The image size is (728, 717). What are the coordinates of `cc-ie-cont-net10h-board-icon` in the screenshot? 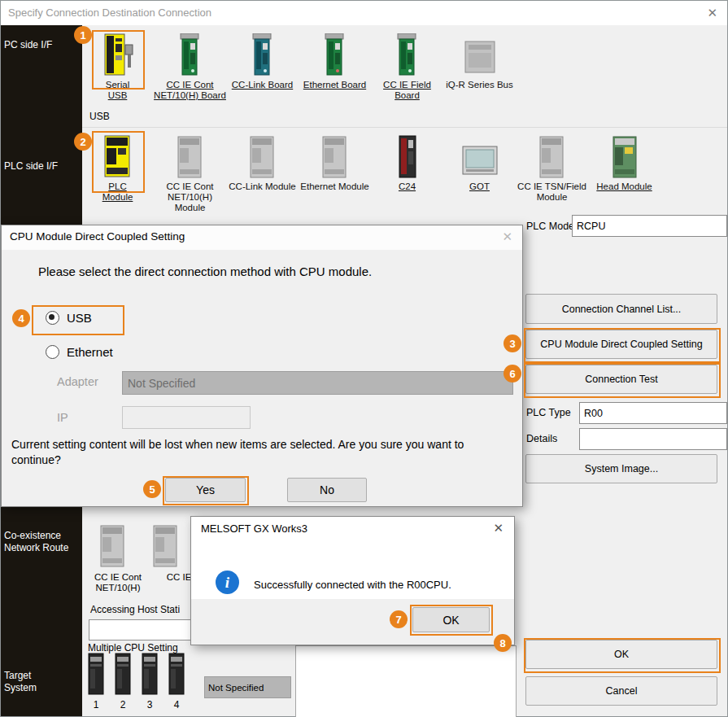 It's located at (190, 54).